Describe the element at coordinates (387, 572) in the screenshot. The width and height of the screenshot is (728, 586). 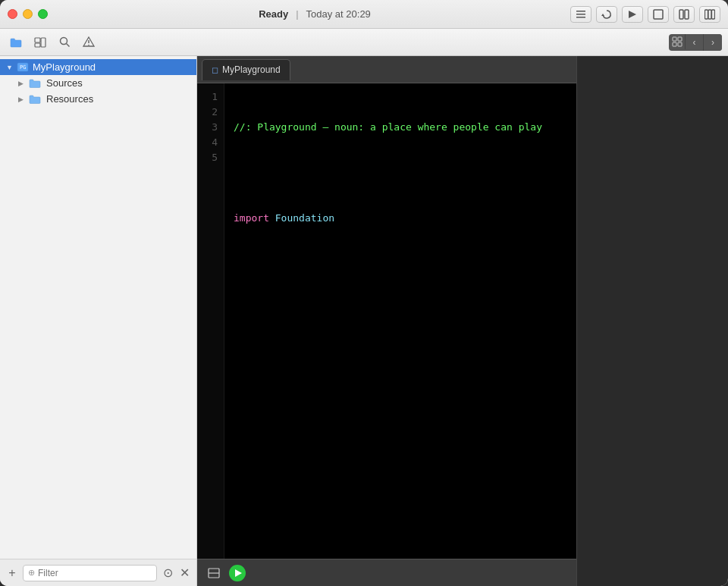
I see `editor-footer` at that location.